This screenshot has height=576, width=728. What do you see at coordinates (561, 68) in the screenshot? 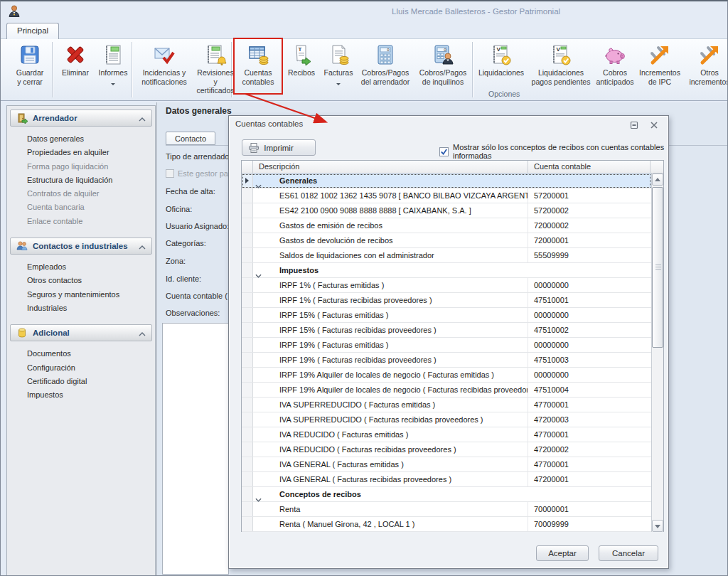
I see `ribbon-button-liquidaciones-pagos-pendientes: VLiquidaciones pagos pendientes` at bounding box center [561, 68].